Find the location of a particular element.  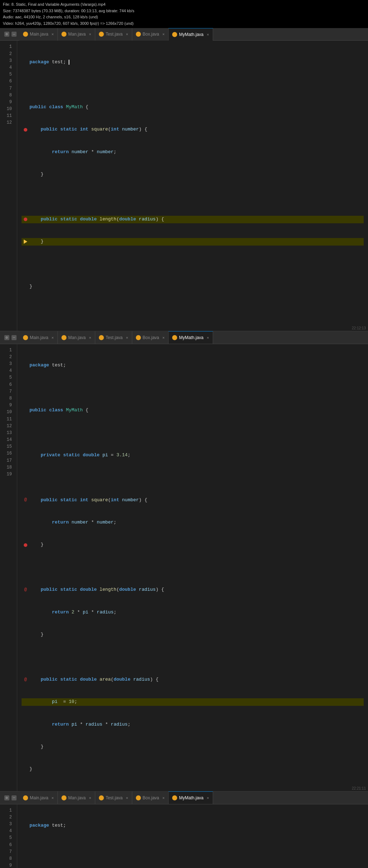

code-line-1-11: } is located at coordinates (193, 287).